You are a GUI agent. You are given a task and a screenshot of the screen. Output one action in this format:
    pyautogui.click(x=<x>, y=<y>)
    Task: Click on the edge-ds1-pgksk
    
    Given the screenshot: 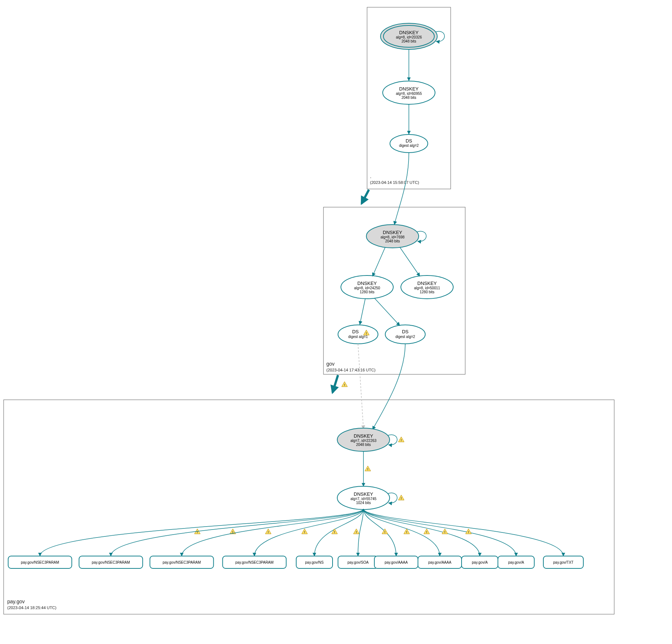 What is the action you would take?
    pyautogui.click(x=361, y=386)
    